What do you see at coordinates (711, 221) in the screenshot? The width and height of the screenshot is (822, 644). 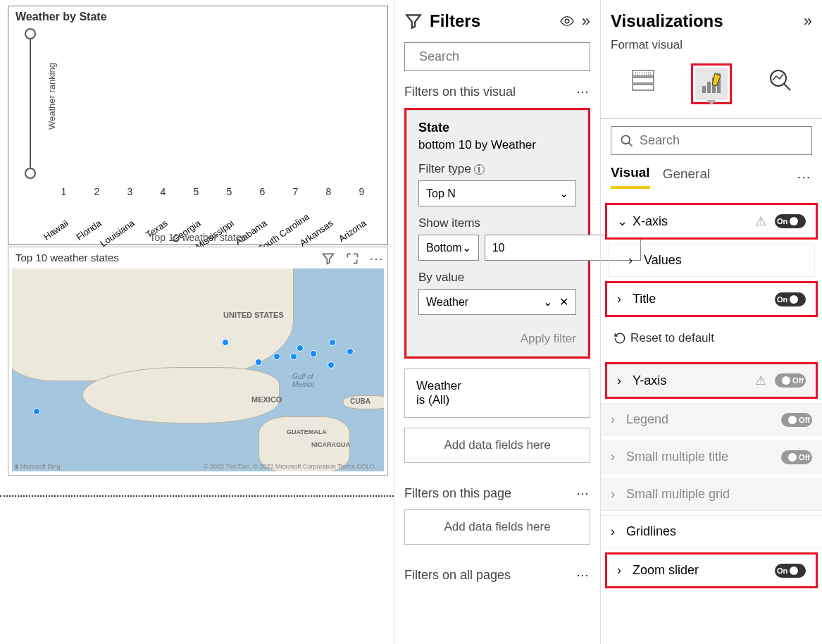 I see `prop-x-axis: ⌄ X-axis ⚠ On` at bounding box center [711, 221].